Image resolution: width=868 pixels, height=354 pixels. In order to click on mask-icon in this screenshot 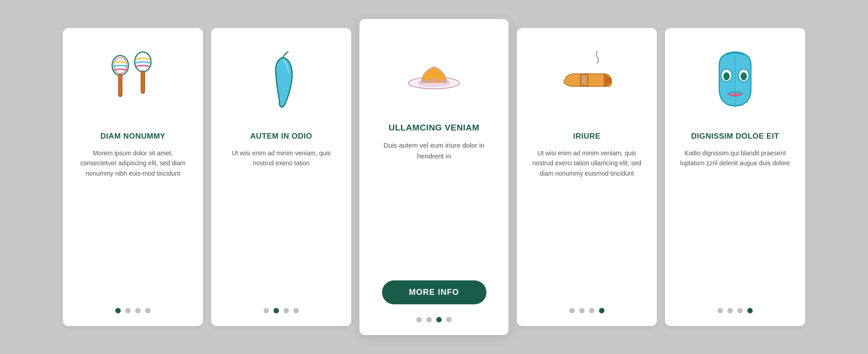, I will do `click(735, 82)`.